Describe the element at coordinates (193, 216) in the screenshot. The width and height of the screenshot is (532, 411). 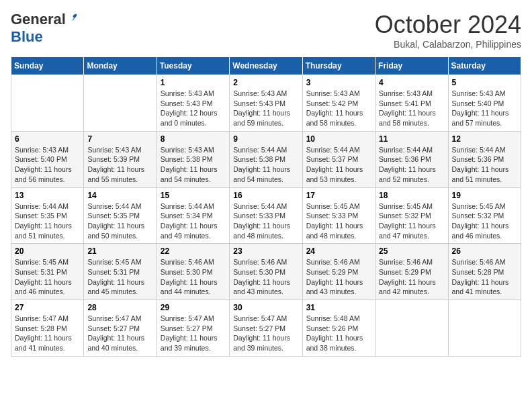
I see `table-row: 15Sunrise: 5:44 AM Sunset: 5:34 PM Dayli…` at that location.